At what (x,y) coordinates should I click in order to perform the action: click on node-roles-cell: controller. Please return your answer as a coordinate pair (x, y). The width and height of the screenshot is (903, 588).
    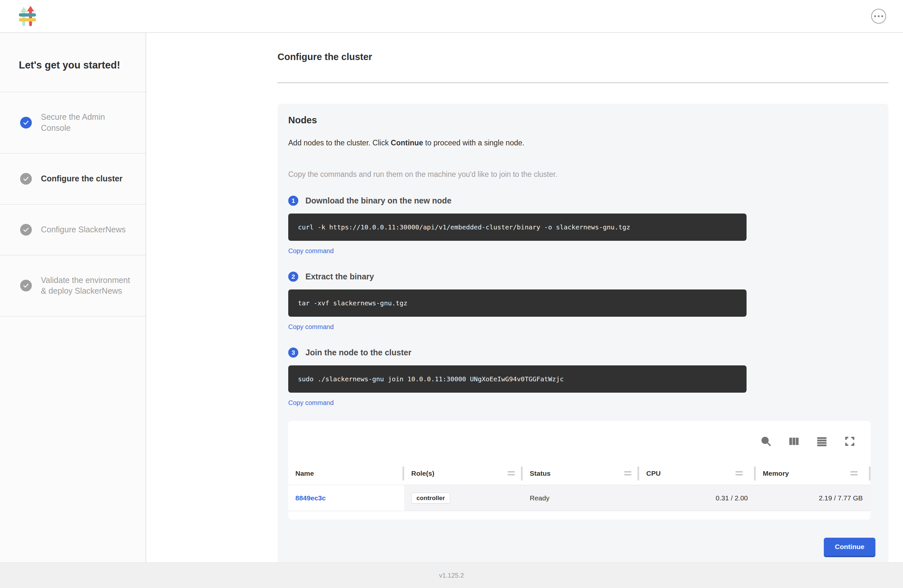
    Looking at the image, I should click on (463, 498).